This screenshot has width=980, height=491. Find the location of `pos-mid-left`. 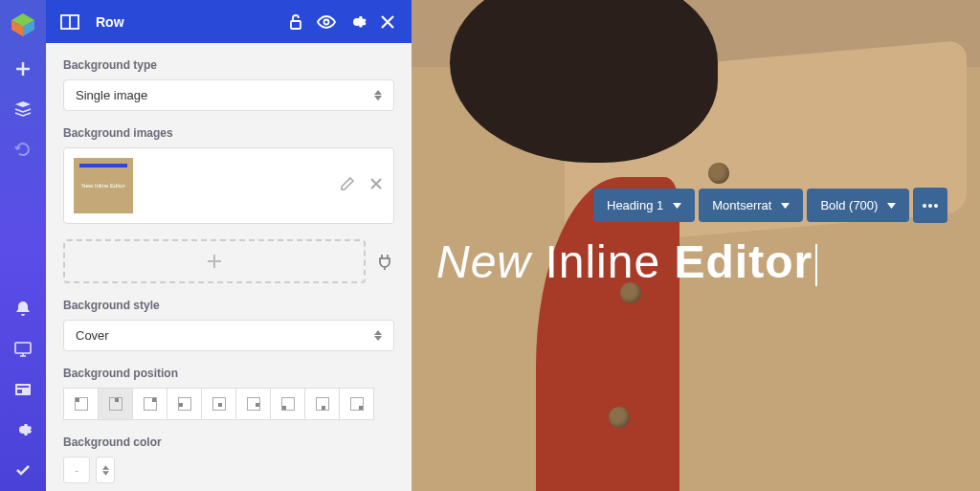

pos-mid-left is located at coordinates (184, 404).